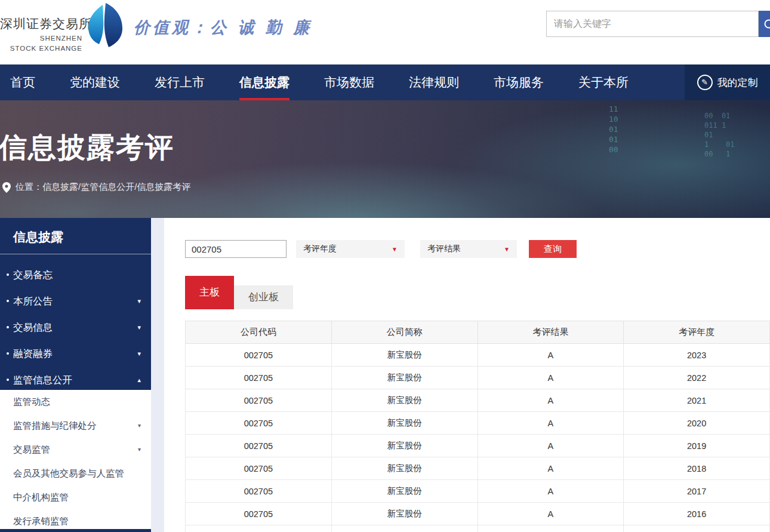 The height and width of the screenshot is (532, 770). Describe the element at coordinates (104, 25) in the screenshot. I see `szse-logo-icon` at that location.